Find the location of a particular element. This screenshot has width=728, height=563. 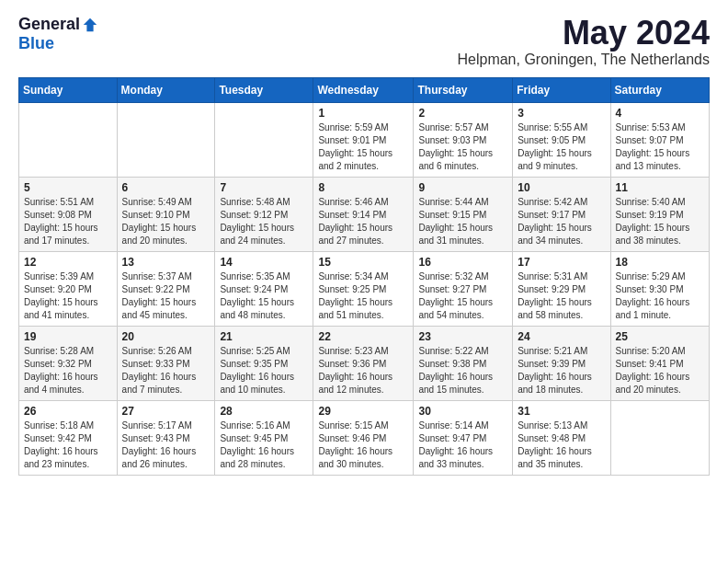

day-number: 19 is located at coordinates (68, 337).